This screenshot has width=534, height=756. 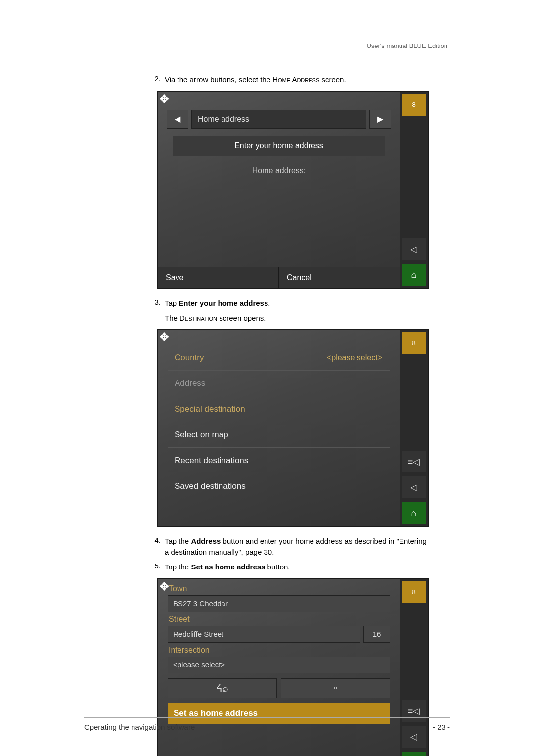 What do you see at coordinates (407, 46) in the screenshot?
I see `header-right: User's manual BLUE Edition` at bounding box center [407, 46].